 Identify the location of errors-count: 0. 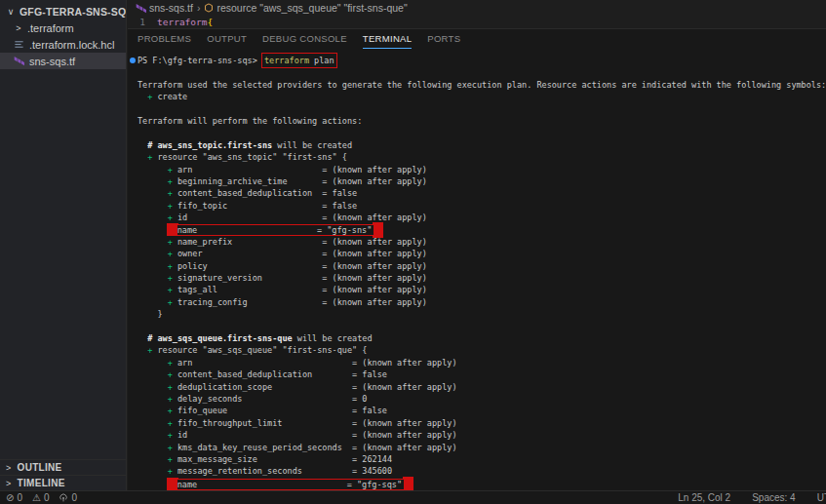
(20, 497).